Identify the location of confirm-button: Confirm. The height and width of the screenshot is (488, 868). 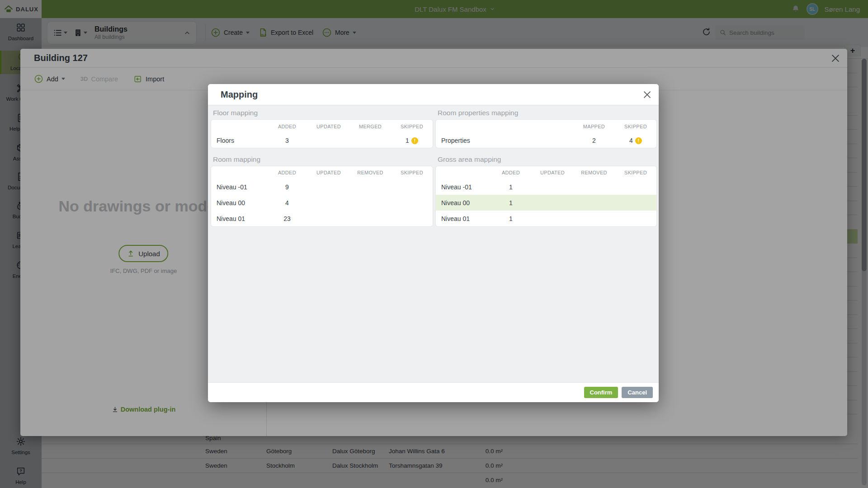
(601, 392).